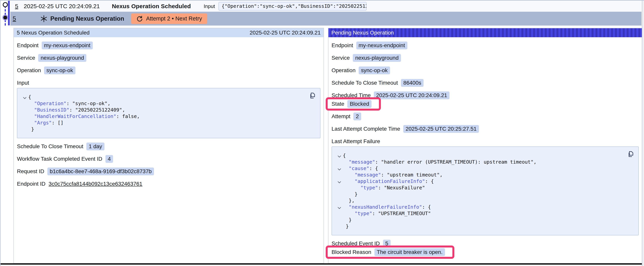 This screenshot has width=644, height=266. Describe the element at coordinates (485, 207) in the screenshot. I see `json-line: "nexusHandlerFailureInfo": {` at that location.